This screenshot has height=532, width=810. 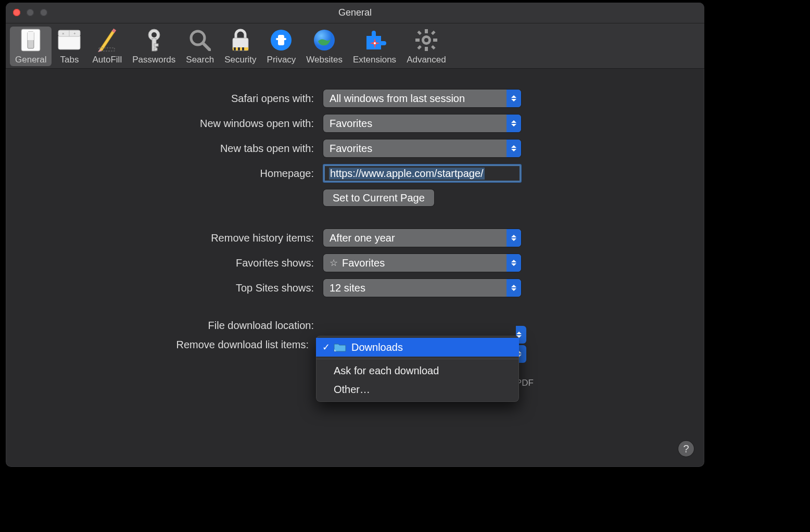 I want to click on help-icon: ?, so click(x=686, y=449).